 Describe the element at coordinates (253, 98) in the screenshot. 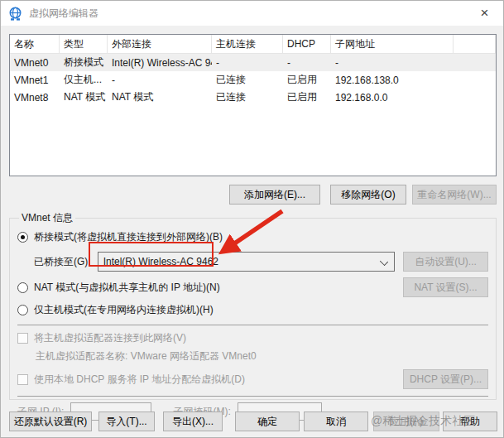

I see `table-row-vmnet8: VMnet8 NAT 模式 NAT 模式 已连接 已启用 192.168.0.0` at that location.